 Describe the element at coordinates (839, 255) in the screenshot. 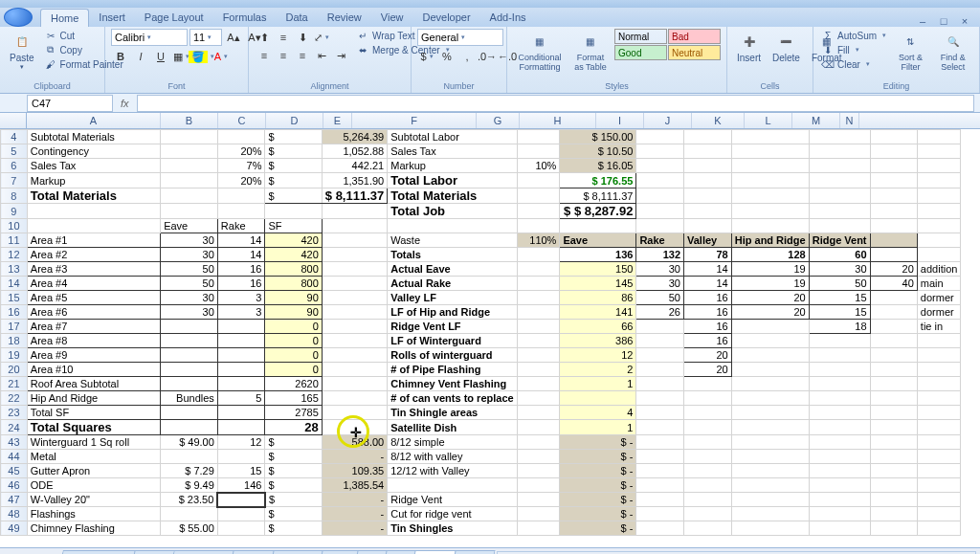

I see `cell: 60` at that location.